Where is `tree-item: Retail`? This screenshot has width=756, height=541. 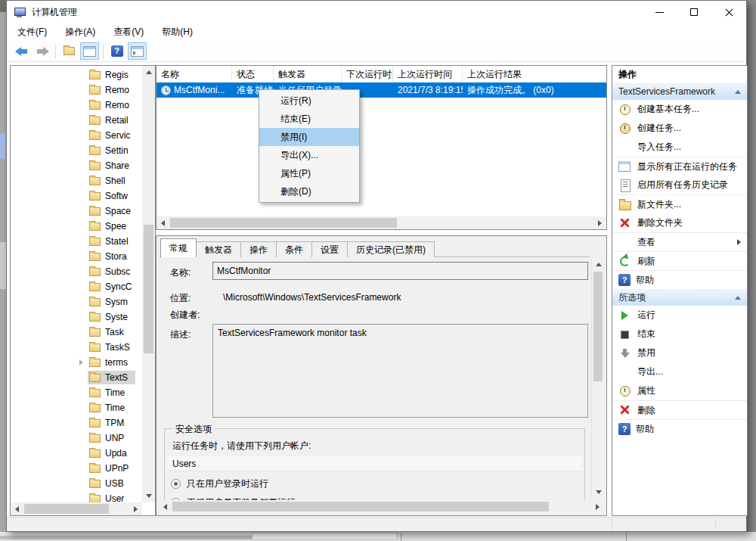 tree-item: Retail is located at coordinates (76, 120).